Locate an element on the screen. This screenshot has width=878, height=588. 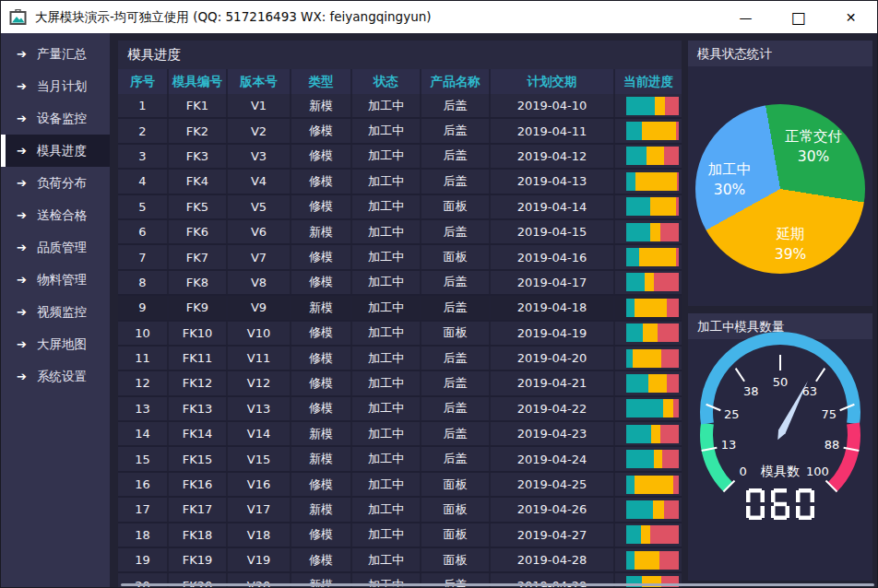
sidebar-item-label: 模具进度 is located at coordinates (62, 151).